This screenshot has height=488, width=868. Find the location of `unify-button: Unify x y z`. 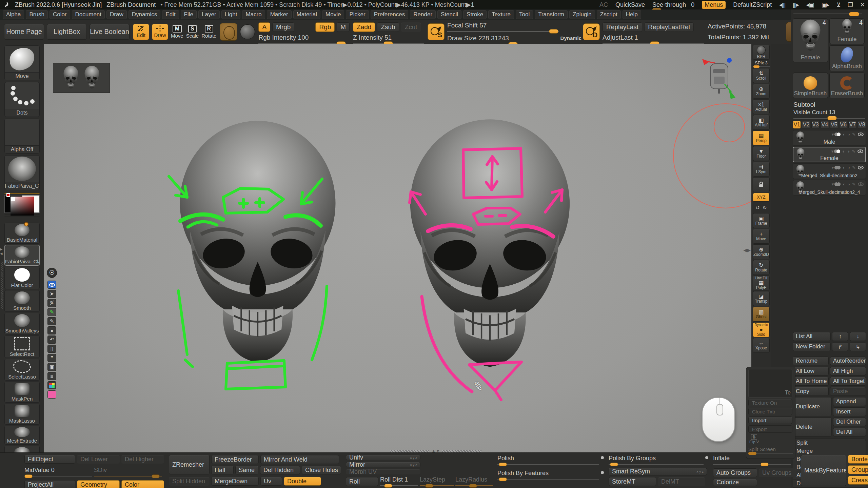

unify-button: Unify x y z is located at coordinates (383, 458).